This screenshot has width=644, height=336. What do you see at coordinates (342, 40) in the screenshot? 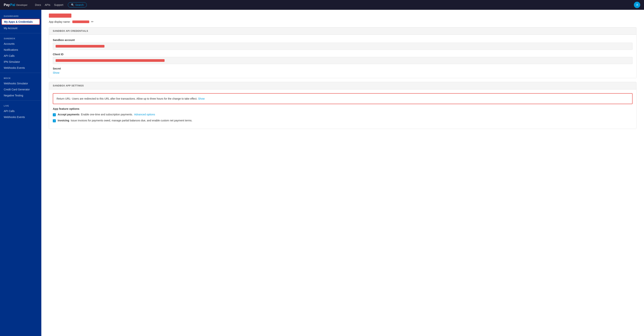
I see `sandbox-account-label: Sandbox account` at bounding box center [342, 40].